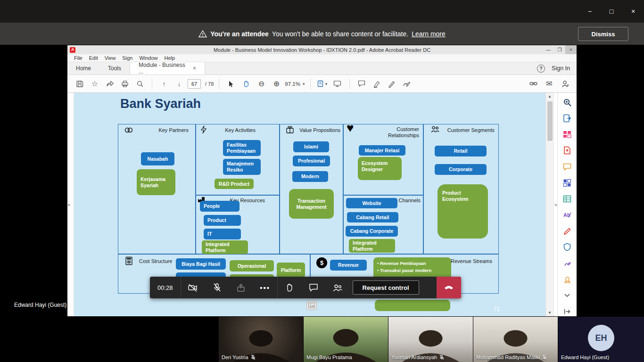  Describe the element at coordinates (601, 339) in the screenshot. I see `participant-tile-self: EH Edward Hayi (Guest)` at that location.